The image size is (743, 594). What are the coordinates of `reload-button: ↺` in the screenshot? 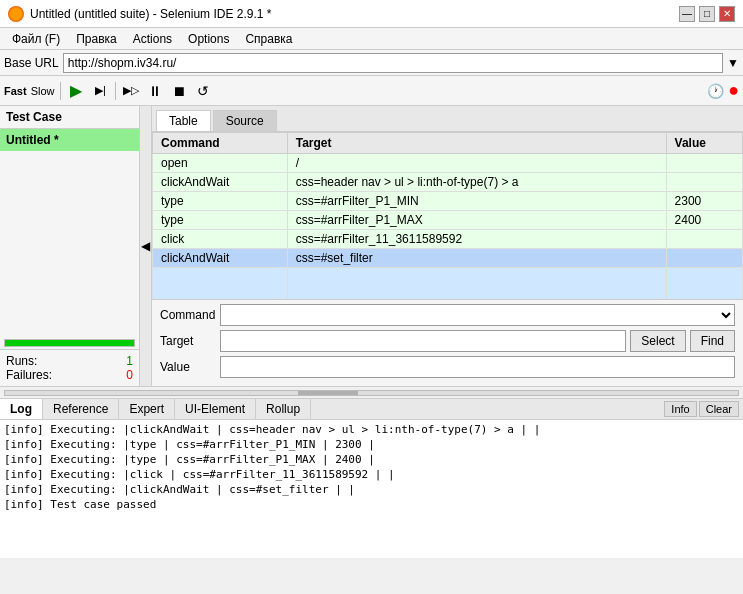 It's located at (203, 91).